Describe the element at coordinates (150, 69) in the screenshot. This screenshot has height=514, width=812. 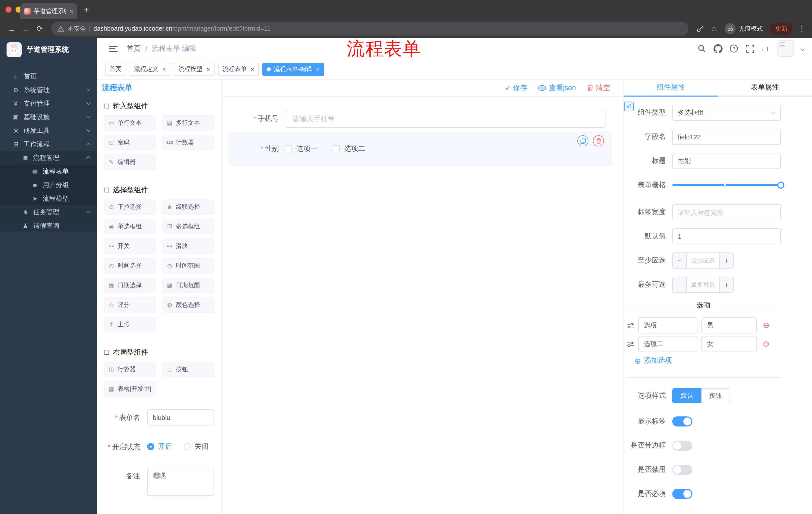
I see `tag-process-definition: 流程定义 ×` at that location.